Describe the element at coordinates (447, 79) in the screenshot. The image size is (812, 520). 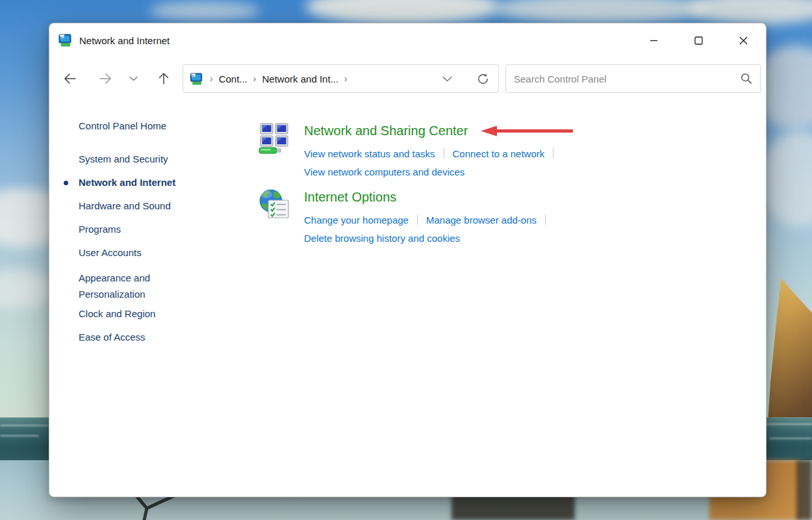
I see `address-dropdown-button` at that location.